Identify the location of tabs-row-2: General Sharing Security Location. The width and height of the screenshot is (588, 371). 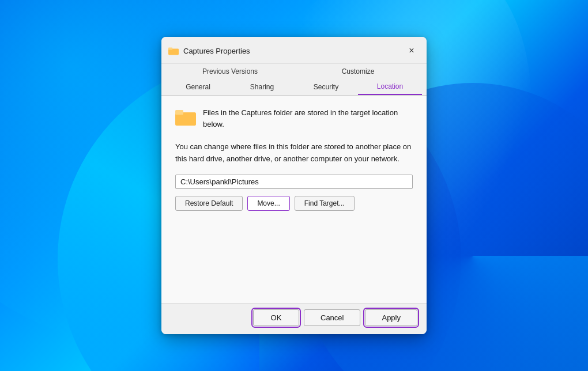
(294, 87).